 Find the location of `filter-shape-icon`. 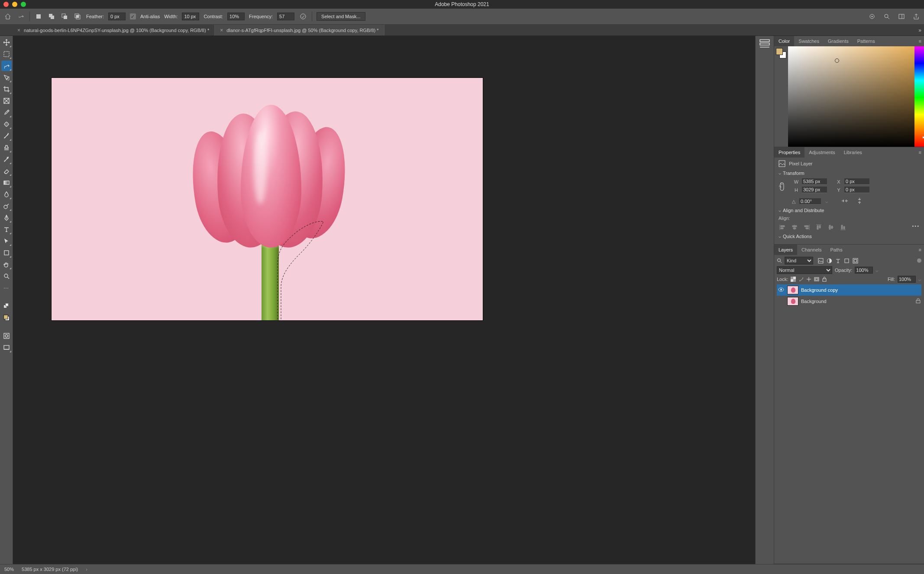

filter-shape-icon is located at coordinates (846, 261).